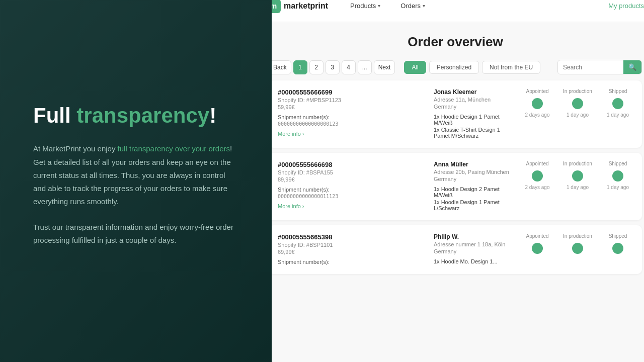 Image resolution: width=644 pixels, height=362 pixels. Describe the element at coordinates (474, 100) in the screenshot. I see `customer-address-1: Adresse 11a, München` at that location.